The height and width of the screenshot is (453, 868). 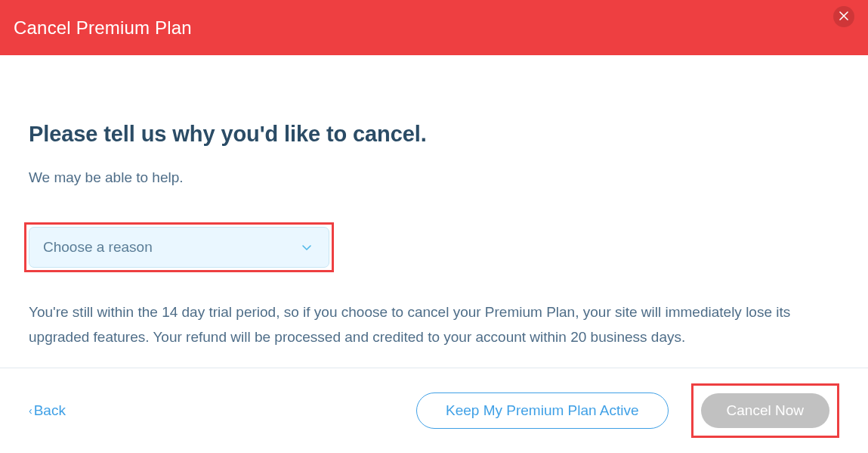 I want to click on back-link: ‹ Back, so click(x=47, y=411).